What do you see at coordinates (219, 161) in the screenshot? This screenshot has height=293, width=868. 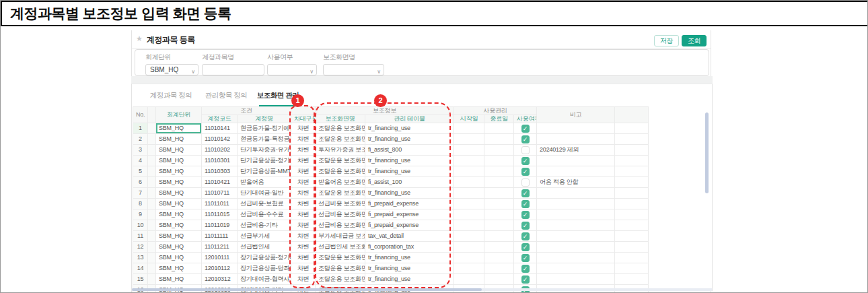 I see `cell-code: 11010301` at bounding box center [219, 161].